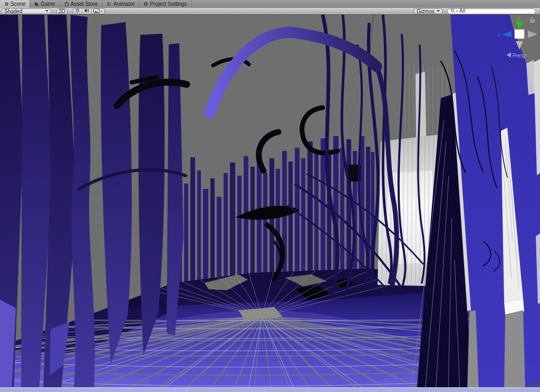 Image resolution: width=540 pixels, height=392 pixels. Describe the element at coordinates (98, 12) in the screenshot. I see `effects-dropdown-button` at that location.